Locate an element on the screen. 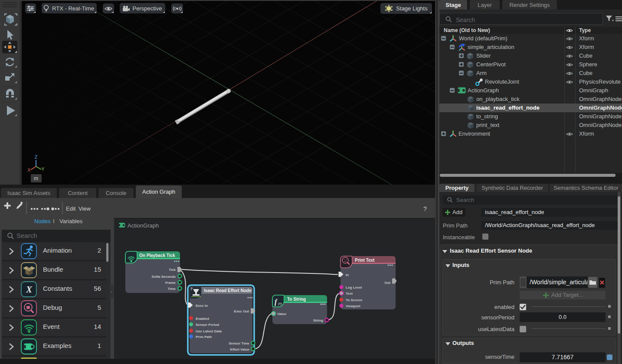 The height and width of the screenshot is (364, 622). svg-text: m is located at coordinates (36, 179).